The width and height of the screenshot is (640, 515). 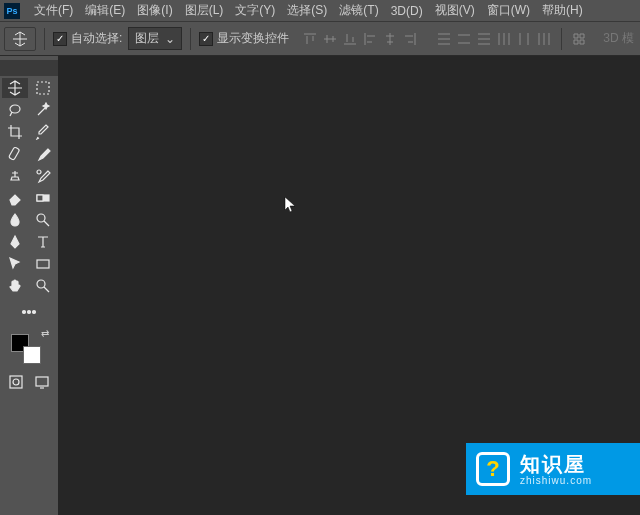 What do you see at coordinates (88, 38) in the screenshot?
I see `auto-select-checkbox: ✓ 自动选择:` at bounding box center [88, 38].